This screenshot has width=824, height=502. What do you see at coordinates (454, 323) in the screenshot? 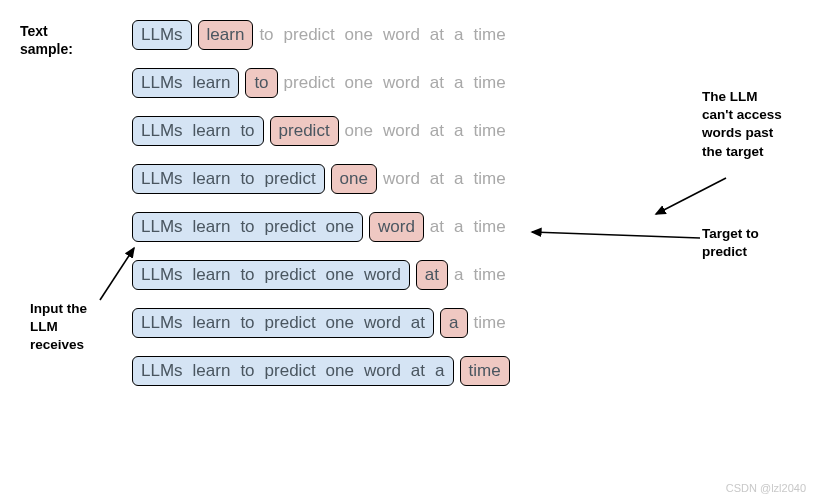
I see `target-word-box: a` at bounding box center [454, 323].